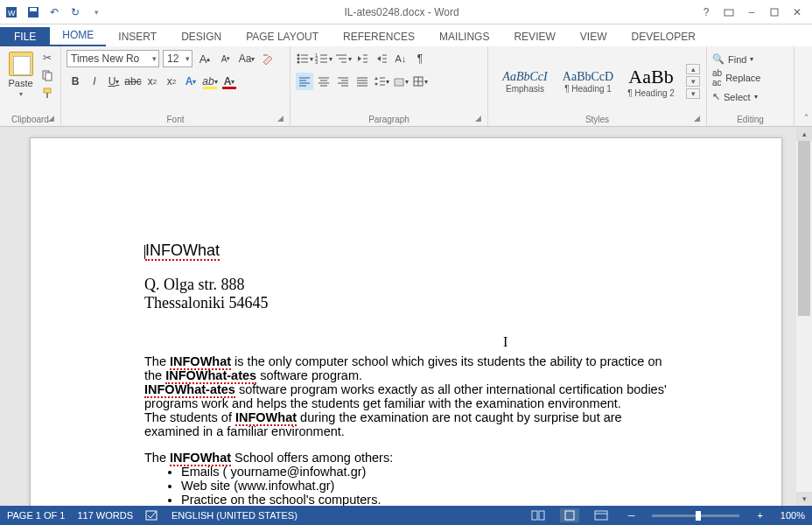 Image resolution: width=812 pixels, height=525 pixels. I want to click on align-left-icon, so click(304, 81).